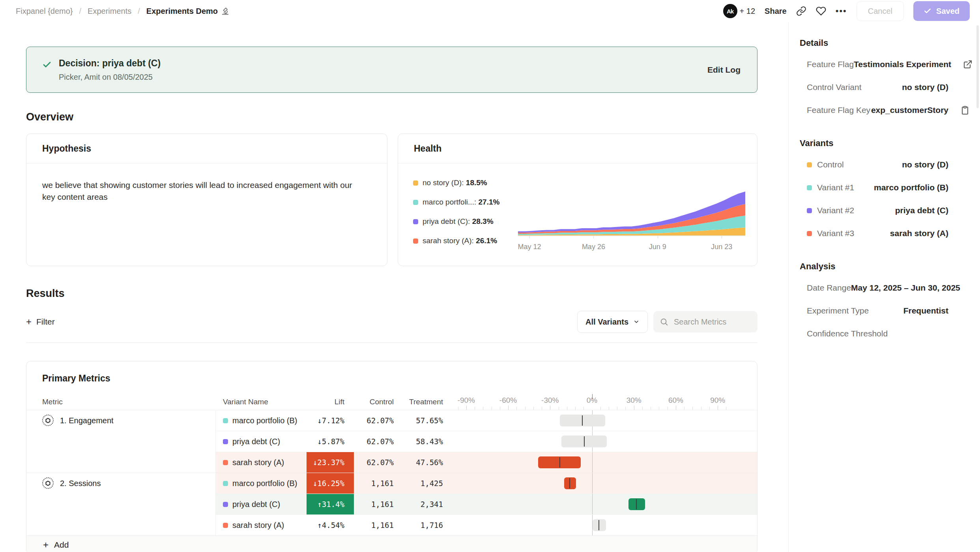 This screenshot has height=552, width=980. What do you see at coordinates (724, 70) in the screenshot?
I see `edit-log-button: Edit Log` at bounding box center [724, 70].